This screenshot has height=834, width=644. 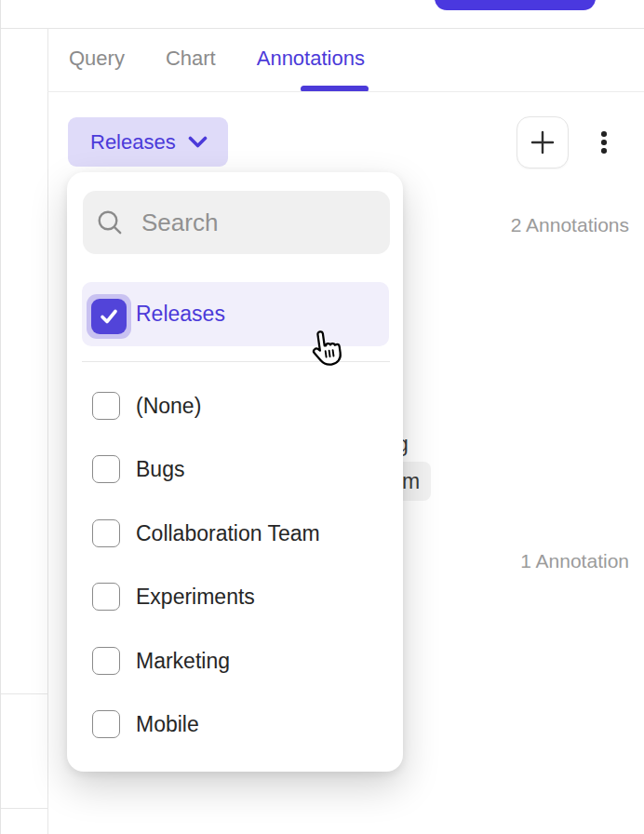 I want to click on filter-button-label: Releases, so click(x=133, y=142).